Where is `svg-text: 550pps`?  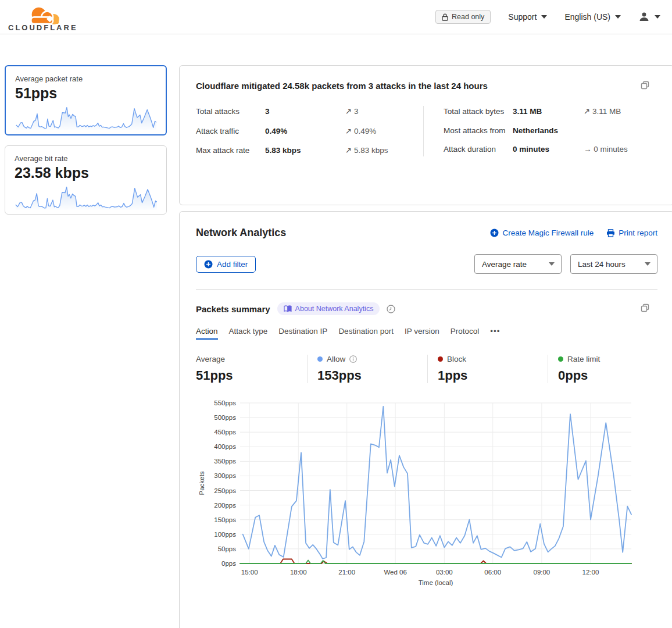 svg-text: 550pps is located at coordinates (225, 403).